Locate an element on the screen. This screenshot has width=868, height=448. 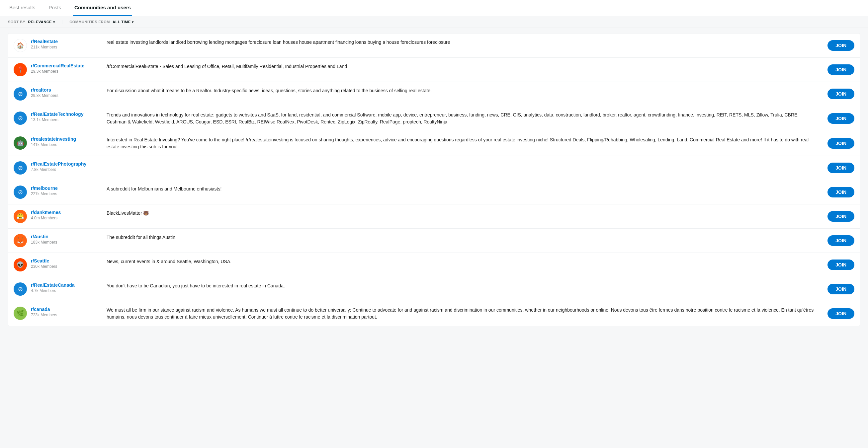
join-button-dankmemes: JOIN is located at coordinates (841, 216).